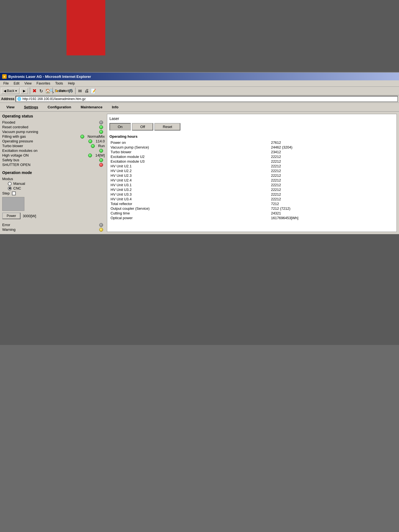 The image size is (399, 532). What do you see at coordinates (252, 218) in the screenshot?
I see `table-row: Optical power 1617696453[Wh]` at bounding box center [252, 218].